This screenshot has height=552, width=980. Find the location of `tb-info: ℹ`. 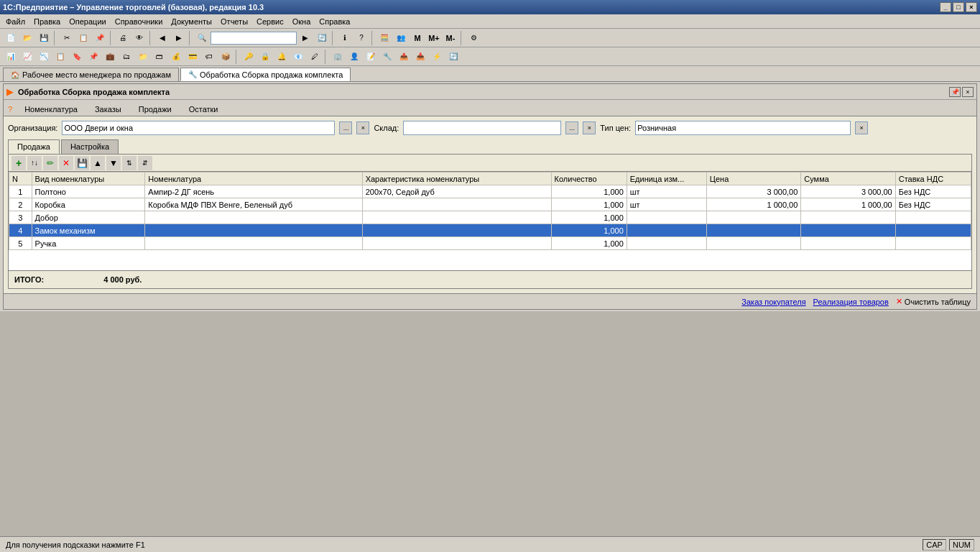

tb-info: ℹ is located at coordinates (345, 38).